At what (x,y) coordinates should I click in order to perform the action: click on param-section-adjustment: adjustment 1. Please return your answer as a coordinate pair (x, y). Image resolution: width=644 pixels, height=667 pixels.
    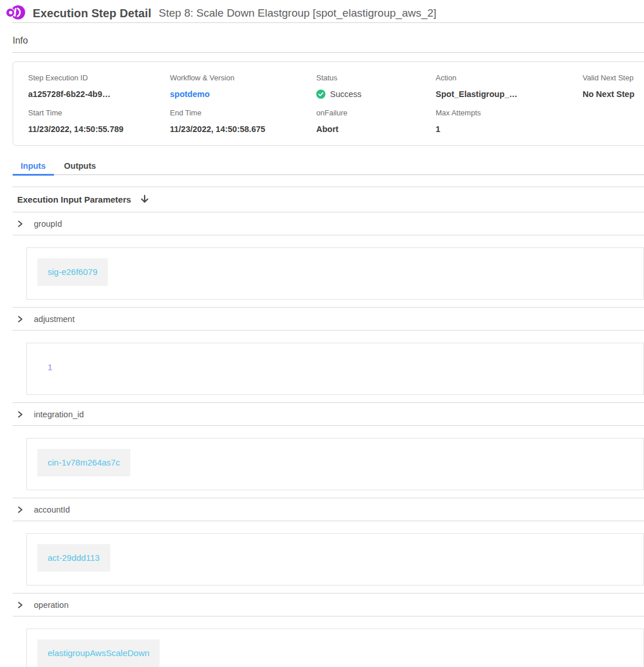
    Looking at the image, I should click on (328, 351).